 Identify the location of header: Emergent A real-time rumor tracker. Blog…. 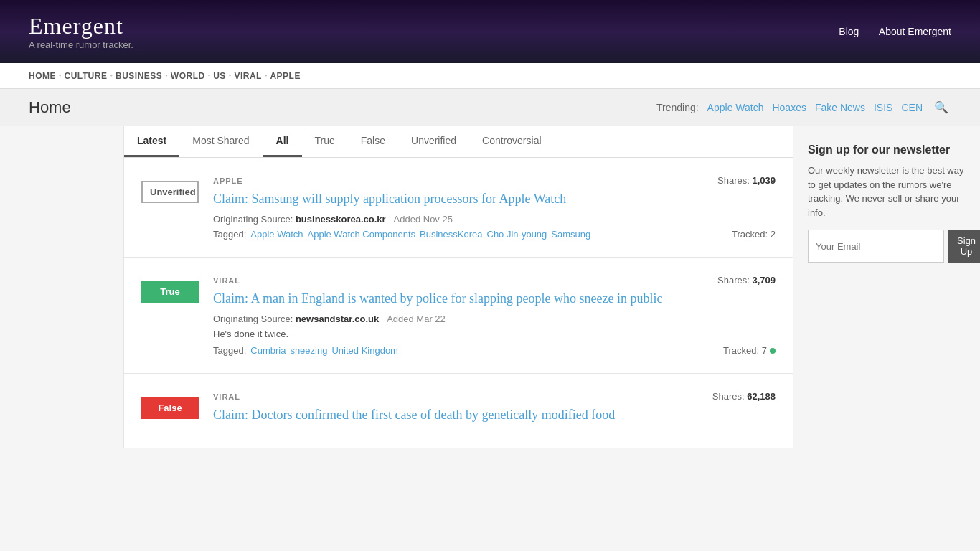
(490, 32).